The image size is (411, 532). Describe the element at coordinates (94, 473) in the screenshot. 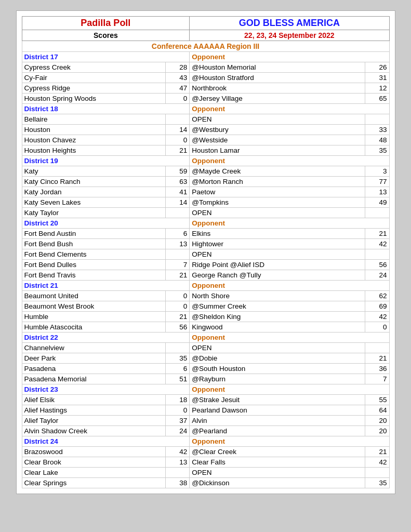

I see `team-name: Clear Lake` at that location.